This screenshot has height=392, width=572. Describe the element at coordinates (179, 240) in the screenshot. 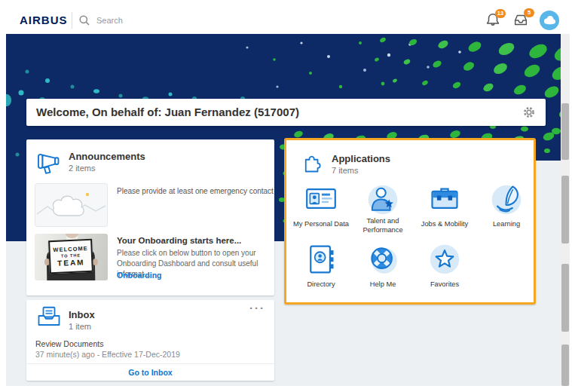

I see `announcement-title: Your Onboarding starts here...` at that location.